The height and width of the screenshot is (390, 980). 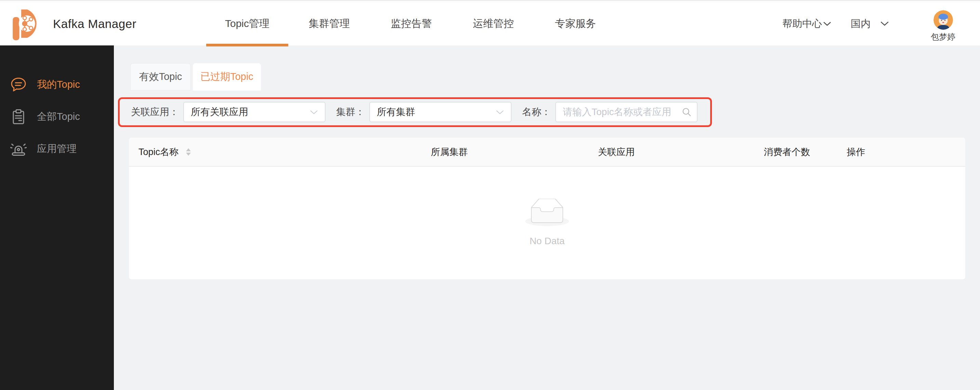 What do you see at coordinates (622, 112) in the screenshot?
I see `topic-search-input` at bounding box center [622, 112].